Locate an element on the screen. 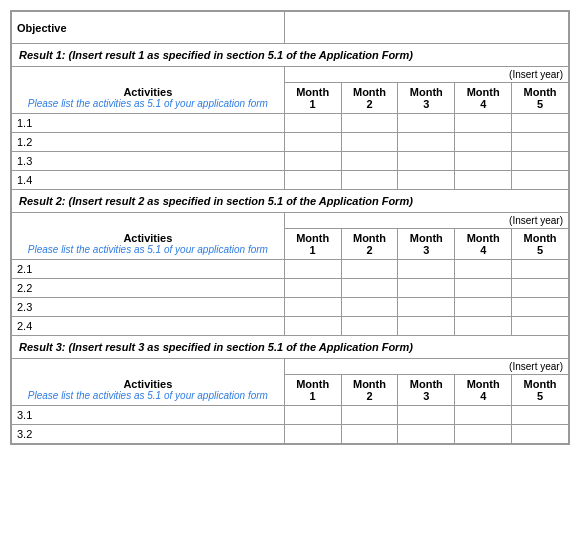  result-1-activities-subtext: Please list the activities as 5.1 of you… is located at coordinates (148, 104).